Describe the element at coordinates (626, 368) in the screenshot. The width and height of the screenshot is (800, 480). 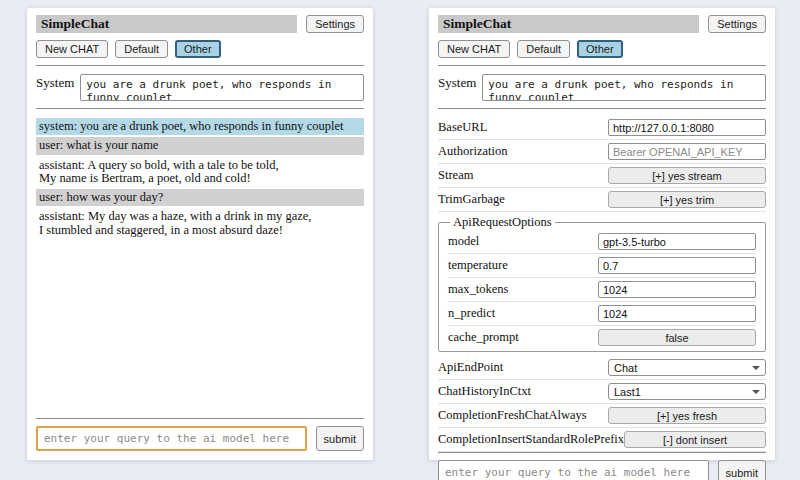
I see `api-endpoint-selected-value: Chat` at that location.